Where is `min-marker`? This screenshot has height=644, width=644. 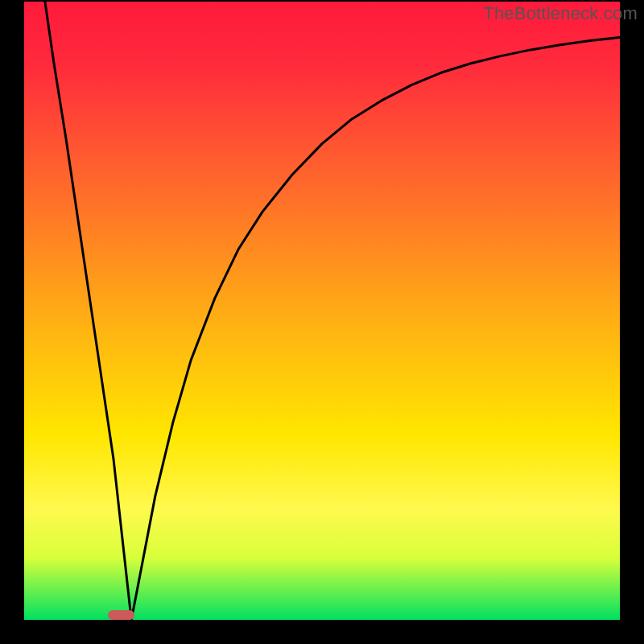 min-marker is located at coordinates (121, 615).